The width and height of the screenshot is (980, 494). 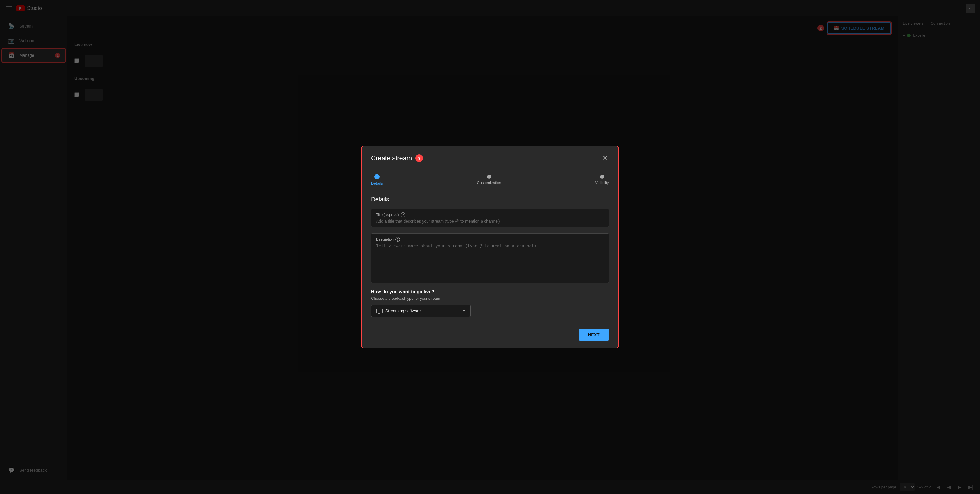 I want to click on create-stream-modal: Create stream 3 ✕ Details Customization …, so click(x=490, y=247).